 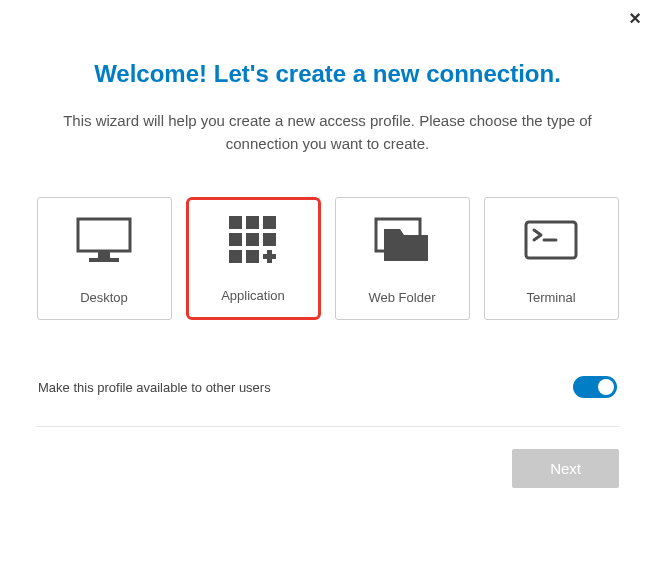 I want to click on share-profile-label: Make this profile available to other use…, so click(x=154, y=388).